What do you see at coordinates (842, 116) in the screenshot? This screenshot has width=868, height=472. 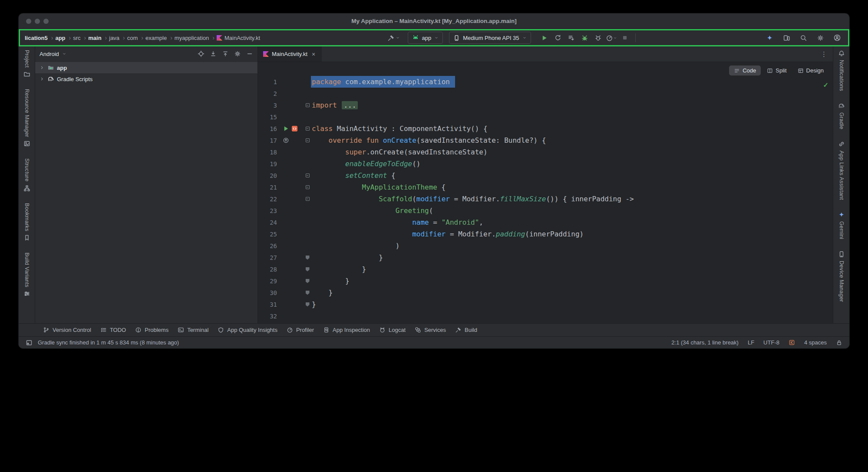 I see `tool-button-gradle: Gradle` at bounding box center [842, 116].